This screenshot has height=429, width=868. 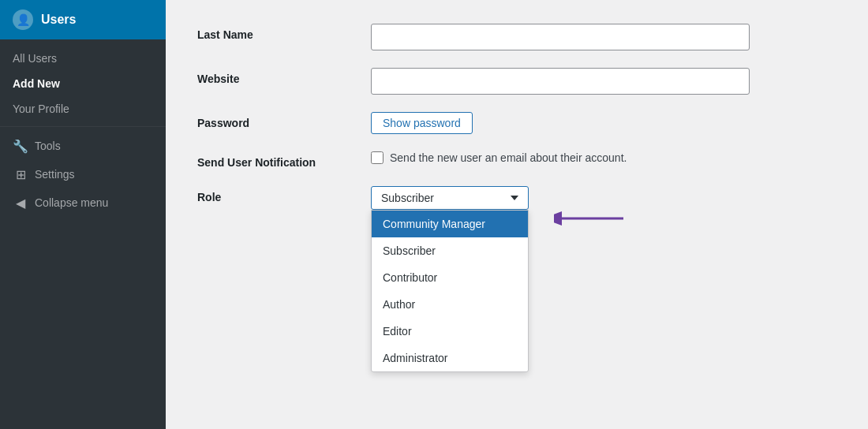 I want to click on sidebar-users-header: 👤 Users, so click(x=83, y=20).